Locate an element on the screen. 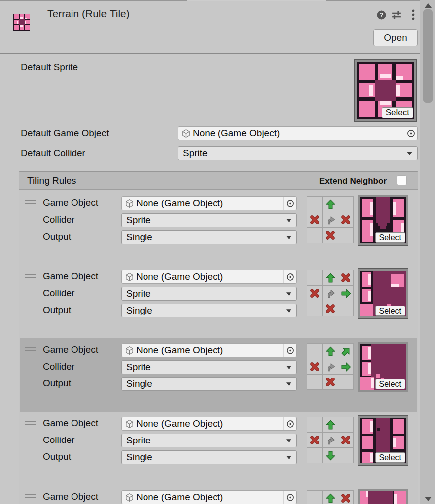 The height and width of the screenshot is (504, 435). tiling-rules-title: Tiling Rules is located at coordinates (52, 181).